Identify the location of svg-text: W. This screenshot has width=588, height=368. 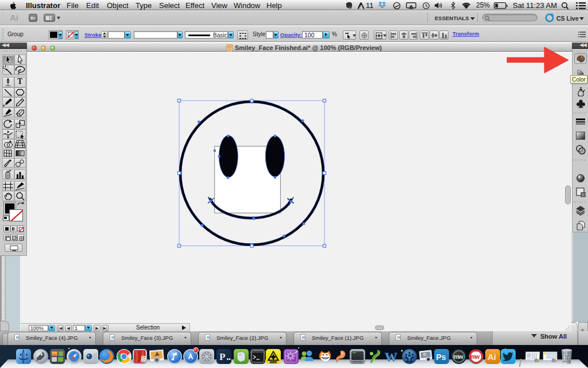
(391, 356).